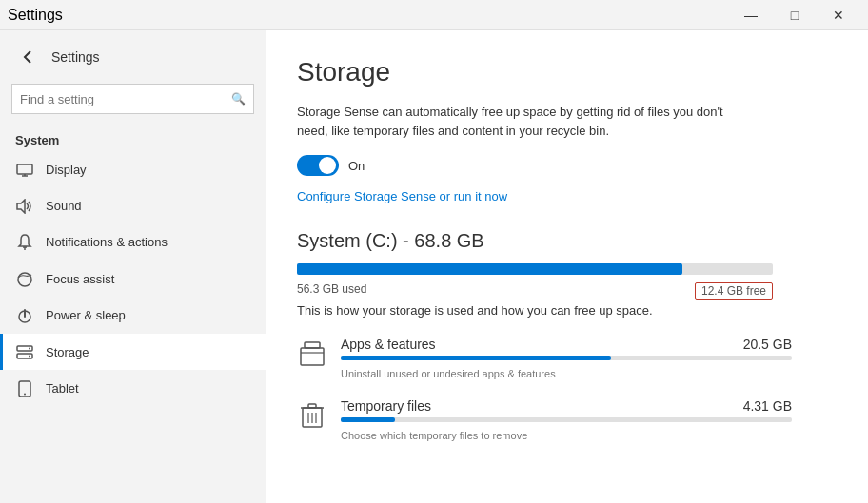 This screenshot has width=868, height=503. I want to click on apps-name: Apps & features, so click(388, 344).